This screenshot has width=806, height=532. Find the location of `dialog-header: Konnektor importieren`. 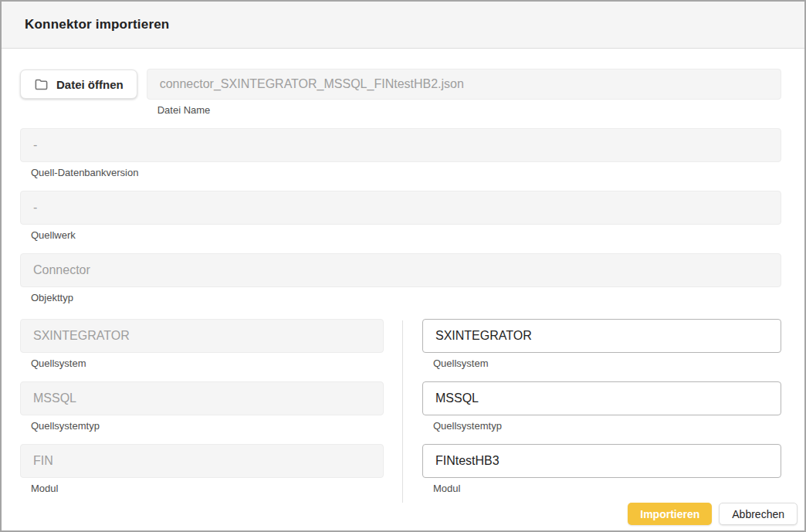

dialog-header: Konnektor importieren is located at coordinates (403, 25).